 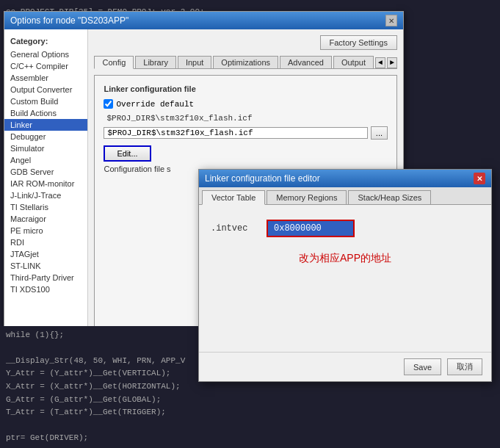 I want to click on sub-dialog-titlebar: Linker configuration file editor ✕, so click(x=345, y=178).